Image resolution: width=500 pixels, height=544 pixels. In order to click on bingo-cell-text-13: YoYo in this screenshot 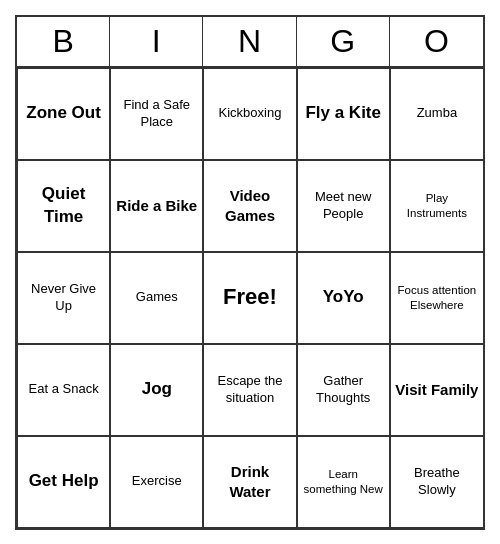, I will do `click(344, 297)`.